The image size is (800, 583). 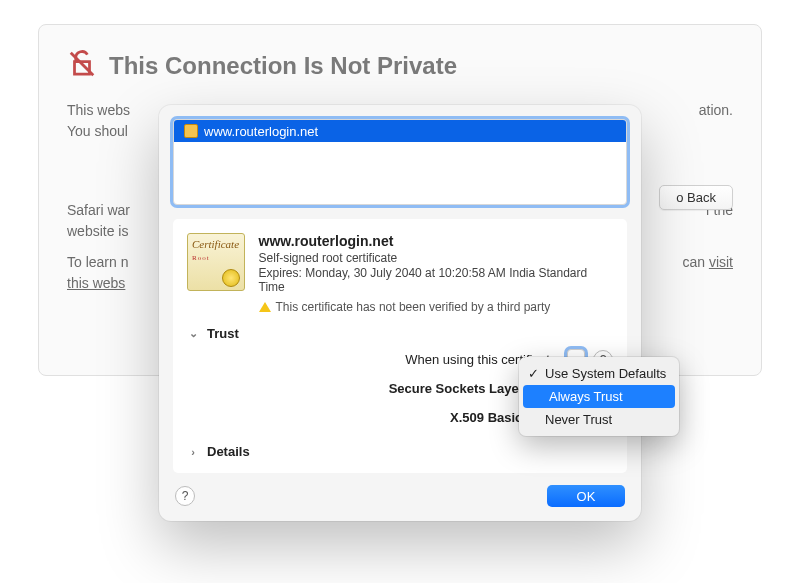 I want to click on x509-label: X.509 Basic Polic, so click(x=390, y=418).